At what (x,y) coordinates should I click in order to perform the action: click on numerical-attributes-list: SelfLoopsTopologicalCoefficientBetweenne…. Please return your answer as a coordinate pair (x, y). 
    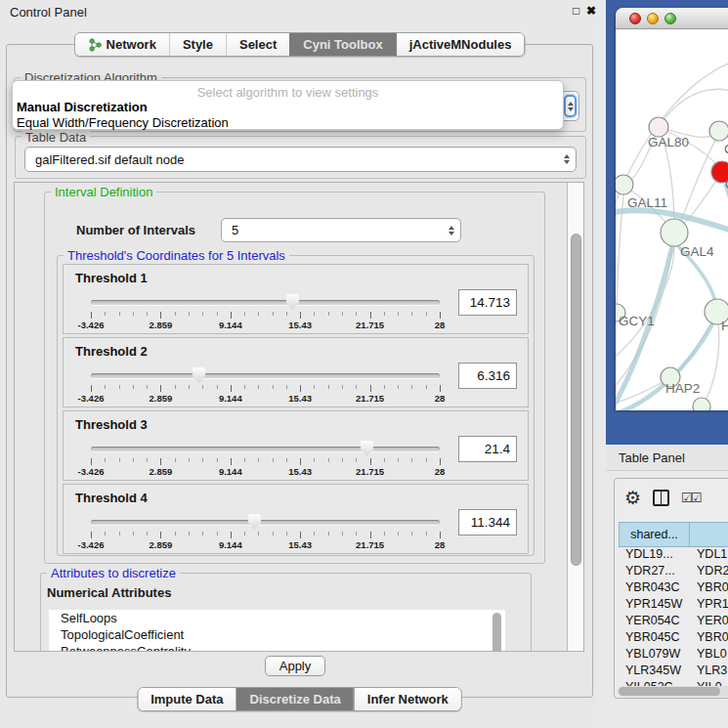
    Looking at the image, I should click on (278, 631).